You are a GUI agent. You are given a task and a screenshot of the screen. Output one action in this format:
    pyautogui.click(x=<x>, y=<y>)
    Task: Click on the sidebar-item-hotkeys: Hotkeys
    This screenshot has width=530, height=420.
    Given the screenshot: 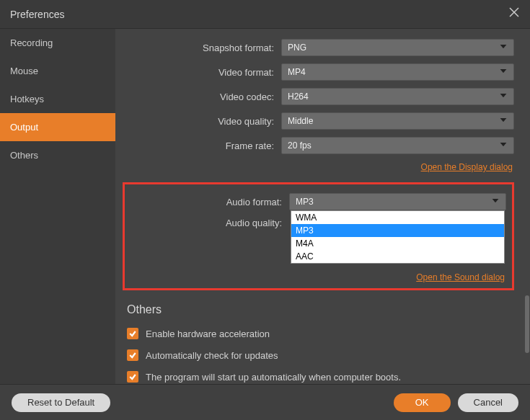 What is the action you would take?
    pyautogui.click(x=58, y=99)
    